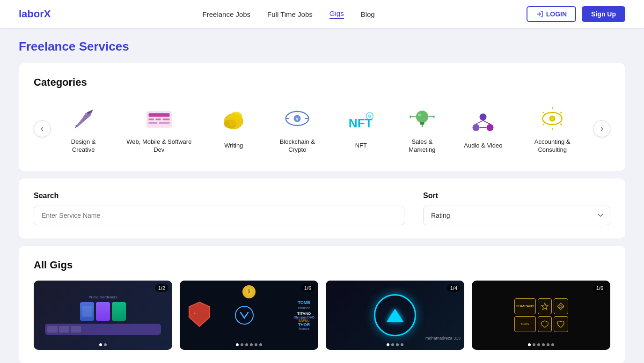  I want to click on gig2-coin: $, so click(249, 292).